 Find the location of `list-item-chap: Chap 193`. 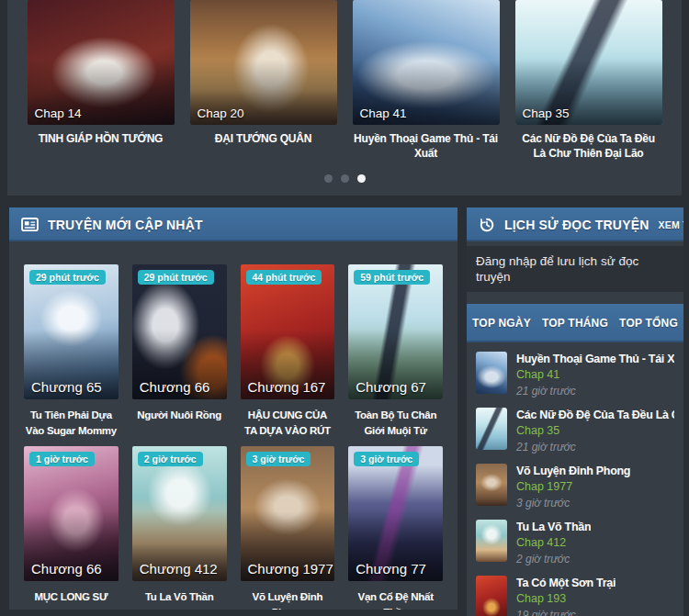

list-item-chap: Chap 193 is located at coordinates (566, 599).